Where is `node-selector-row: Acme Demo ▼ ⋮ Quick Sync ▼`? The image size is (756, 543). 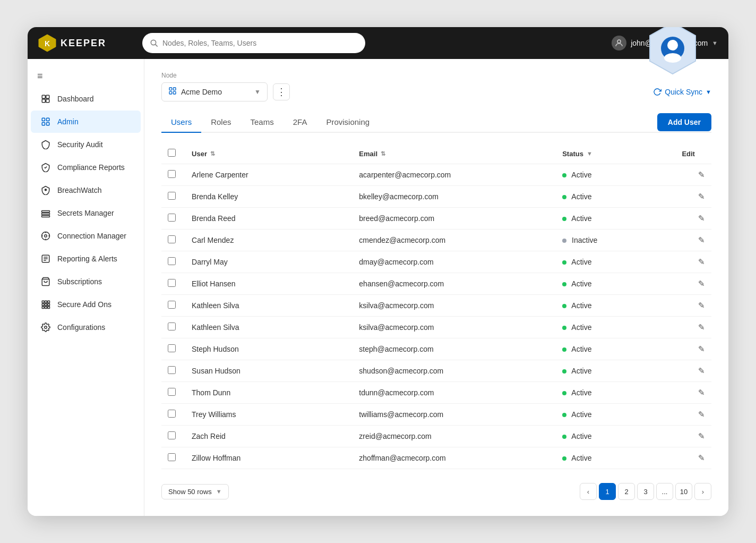
node-selector-row: Acme Demo ▼ ⋮ Quick Sync ▼ is located at coordinates (436, 92).